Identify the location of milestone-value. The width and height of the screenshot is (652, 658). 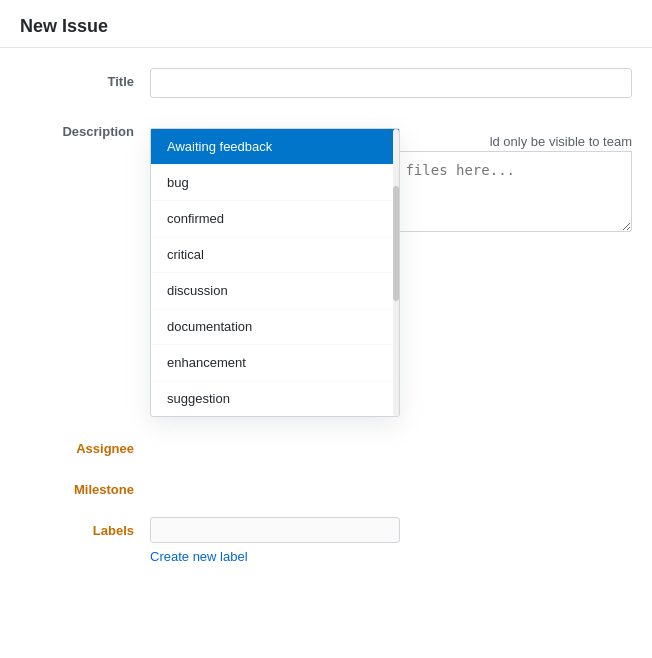
(391, 479).